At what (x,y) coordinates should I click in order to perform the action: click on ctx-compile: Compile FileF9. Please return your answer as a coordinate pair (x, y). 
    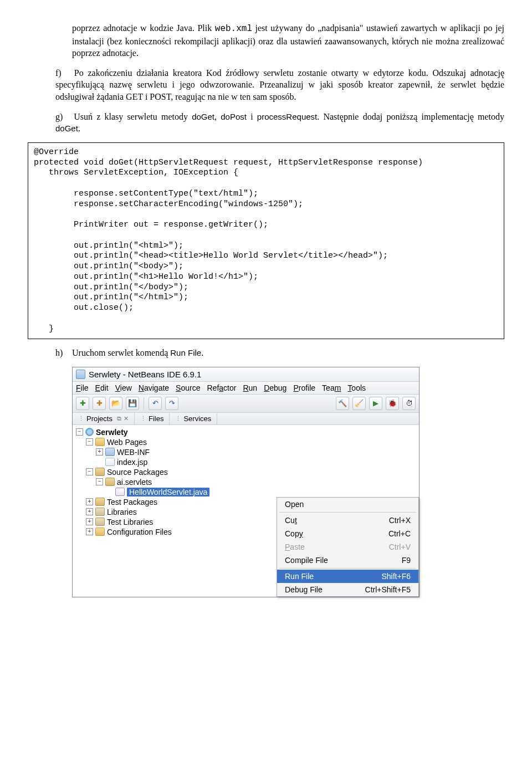
    Looking at the image, I should click on (348, 560).